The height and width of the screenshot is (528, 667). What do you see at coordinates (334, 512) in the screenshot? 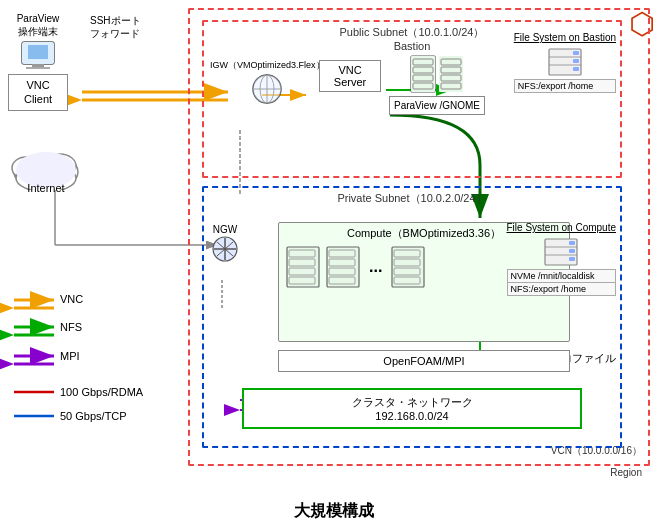
I see `page-title: 大規模構成` at bounding box center [334, 512].